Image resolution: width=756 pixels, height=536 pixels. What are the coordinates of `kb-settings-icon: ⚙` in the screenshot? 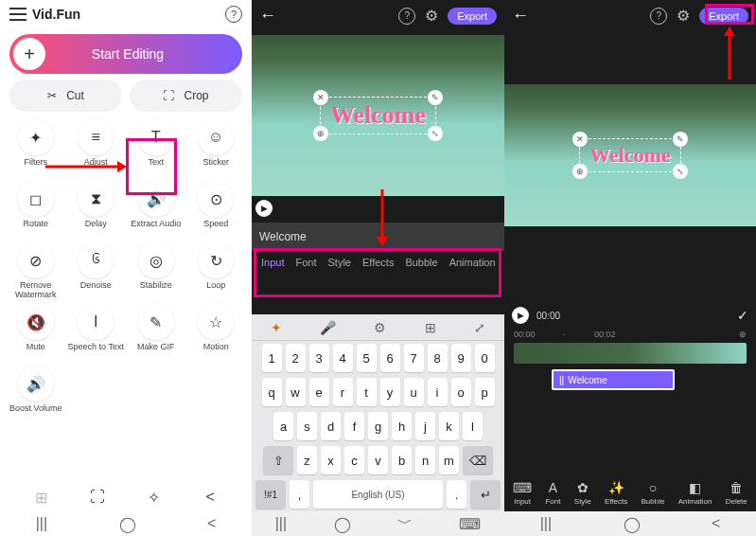 It's located at (380, 328).